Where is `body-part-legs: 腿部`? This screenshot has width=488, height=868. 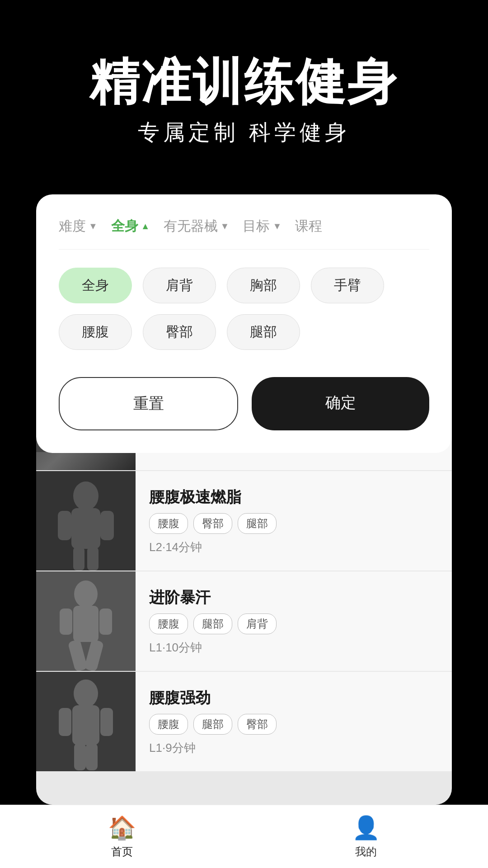 body-part-legs: 腿部 is located at coordinates (263, 332).